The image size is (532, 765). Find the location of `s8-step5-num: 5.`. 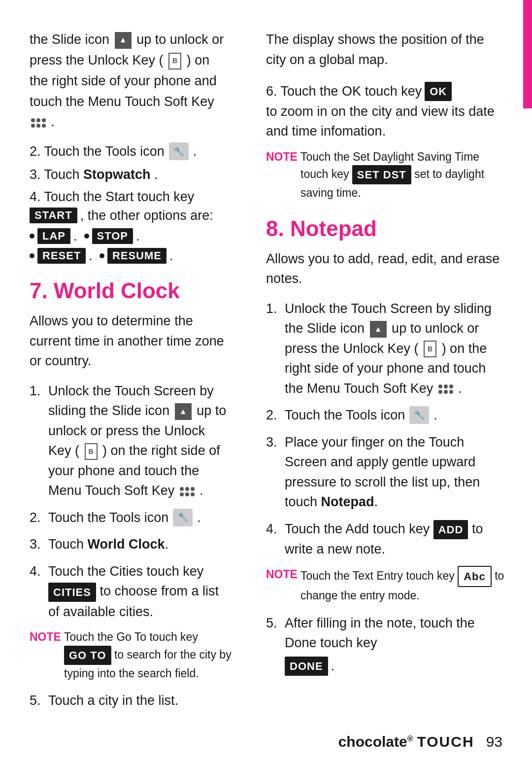

s8-step5-num: 5. is located at coordinates (274, 645).